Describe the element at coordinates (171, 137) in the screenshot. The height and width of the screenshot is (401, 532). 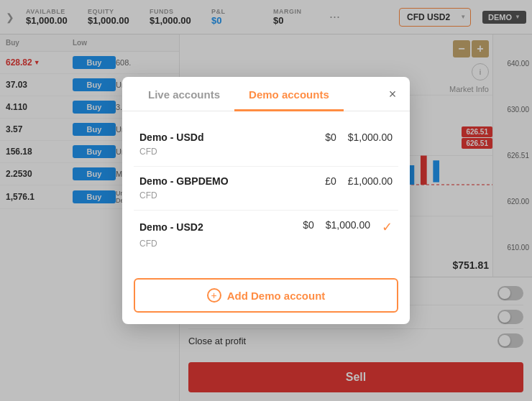
I see `account-name: Demo - USDd` at that location.